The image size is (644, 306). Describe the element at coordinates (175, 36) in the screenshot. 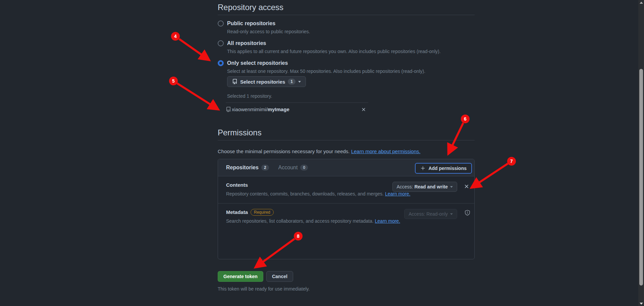

I see `svg-text: 4` at that location.